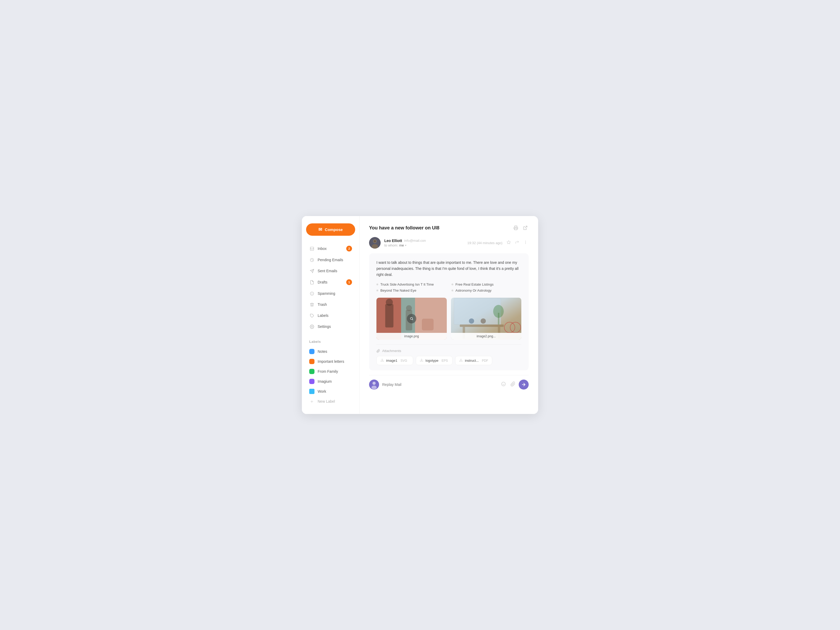  Describe the element at coordinates (449, 269) in the screenshot. I see `email-body-text: I want to talk about to things that are …` at that location.